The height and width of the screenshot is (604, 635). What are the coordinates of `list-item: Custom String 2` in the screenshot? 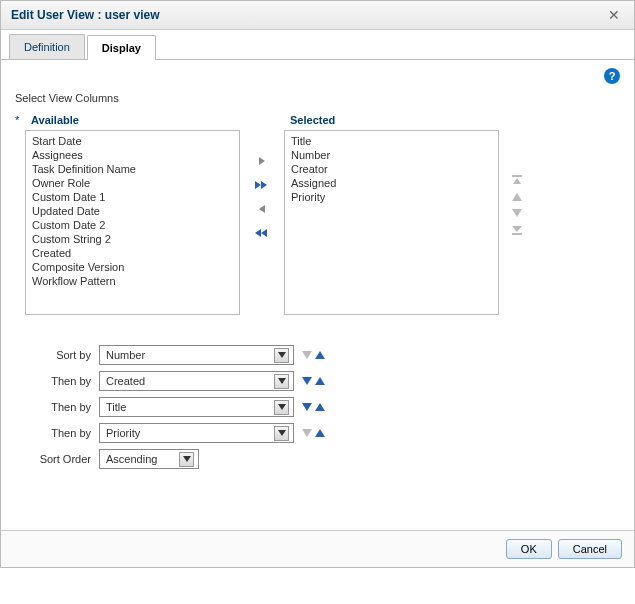 It's located at (132, 239).